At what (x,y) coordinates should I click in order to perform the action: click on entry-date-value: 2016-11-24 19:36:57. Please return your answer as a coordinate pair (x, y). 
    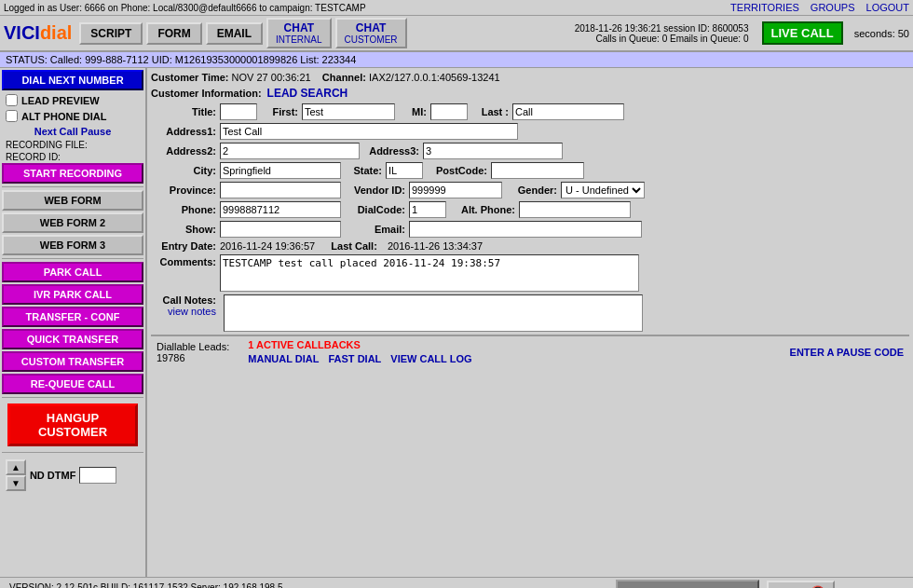
    Looking at the image, I should click on (267, 246).